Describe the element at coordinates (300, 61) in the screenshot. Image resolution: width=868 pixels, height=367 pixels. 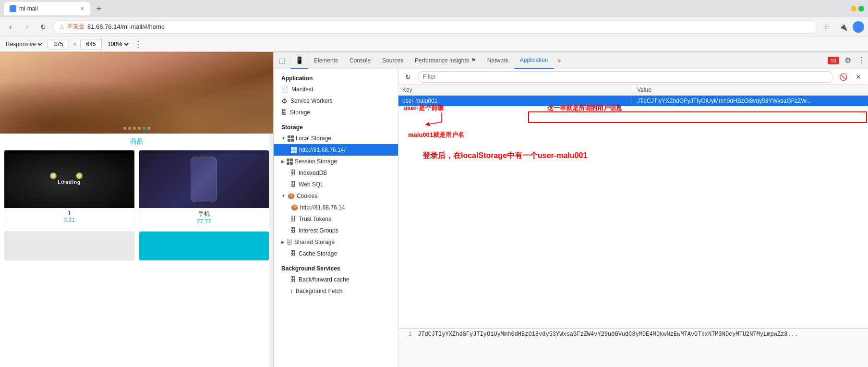
I see `device-toggle-icon: 📱` at that location.